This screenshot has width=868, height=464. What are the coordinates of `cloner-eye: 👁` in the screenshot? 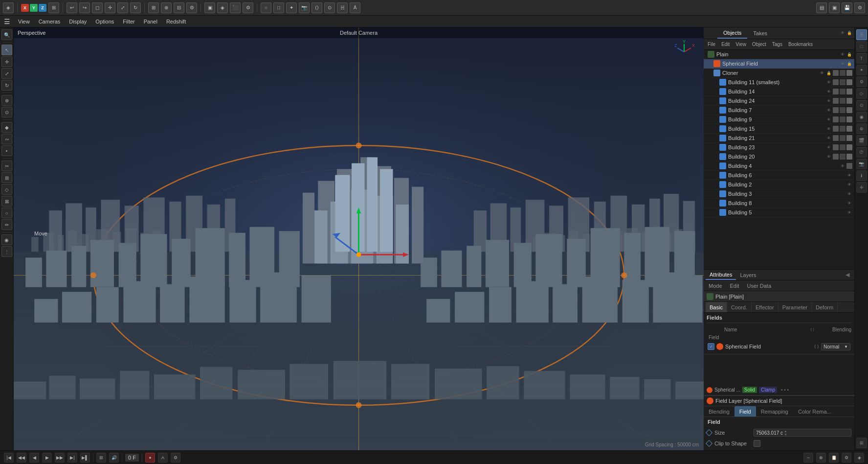 It's located at (822, 73).